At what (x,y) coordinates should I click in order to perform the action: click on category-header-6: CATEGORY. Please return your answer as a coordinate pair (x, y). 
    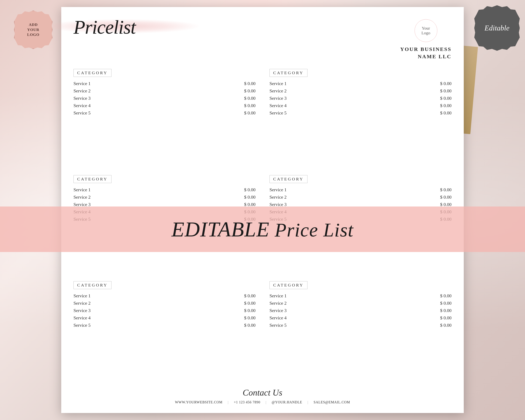
    Looking at the image, I should click on (289, 285).